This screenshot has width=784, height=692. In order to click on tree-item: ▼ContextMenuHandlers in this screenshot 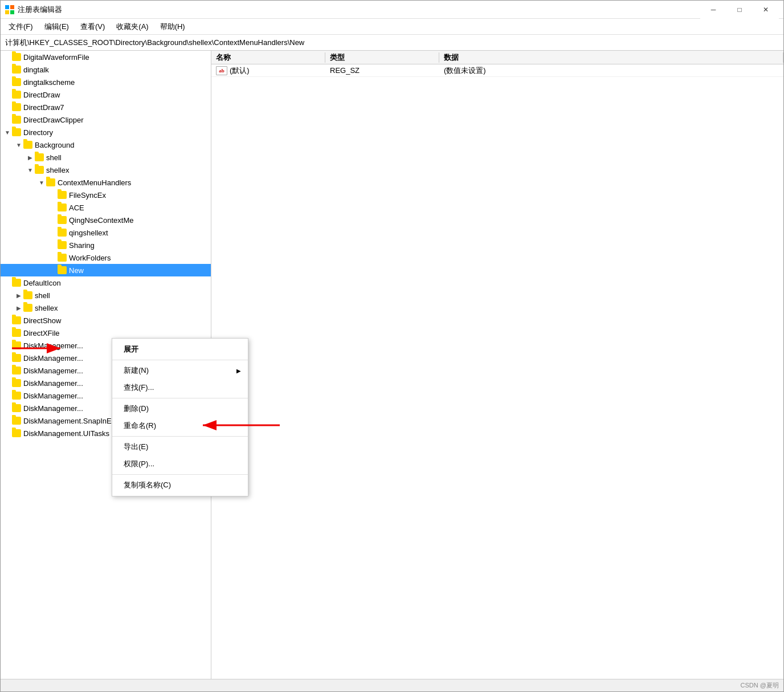, I will do `click(106, 182)`.